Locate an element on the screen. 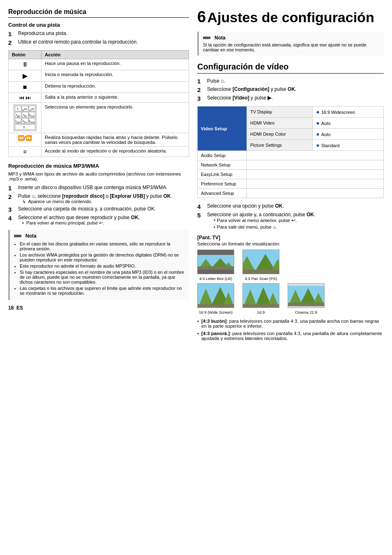 The image size is (392, 555). mp3-intro: MP3 y WMA son tipos de archivo de audio … is located at coordinates (99, 176).